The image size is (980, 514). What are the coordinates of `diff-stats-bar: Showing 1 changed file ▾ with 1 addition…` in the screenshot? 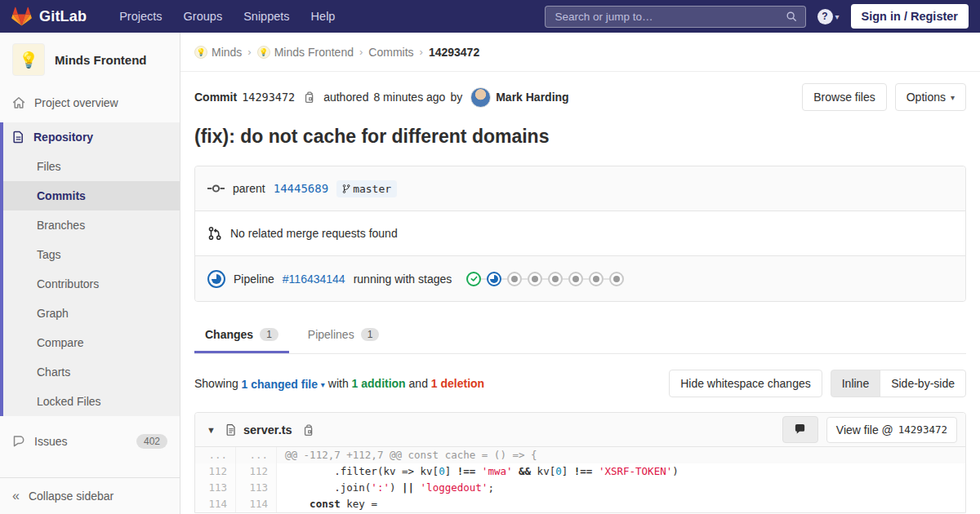 It's located at (580, 383).